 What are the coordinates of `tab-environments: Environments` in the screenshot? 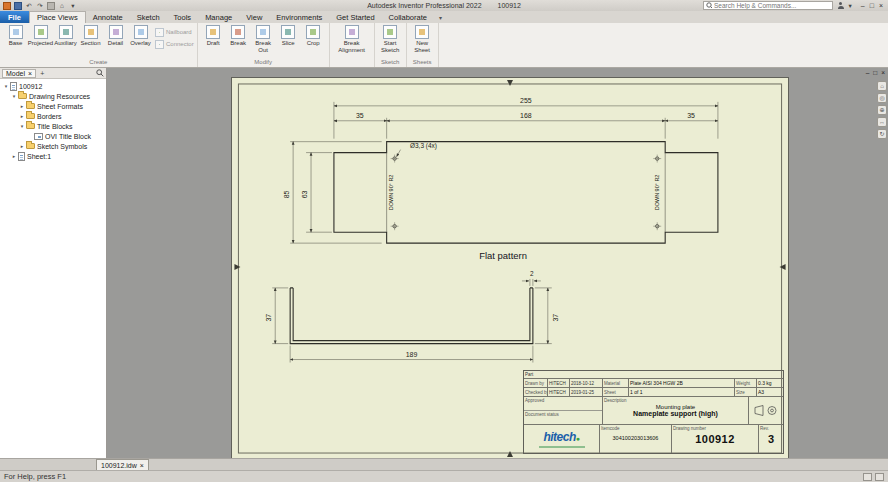 It's located at (299, 17).